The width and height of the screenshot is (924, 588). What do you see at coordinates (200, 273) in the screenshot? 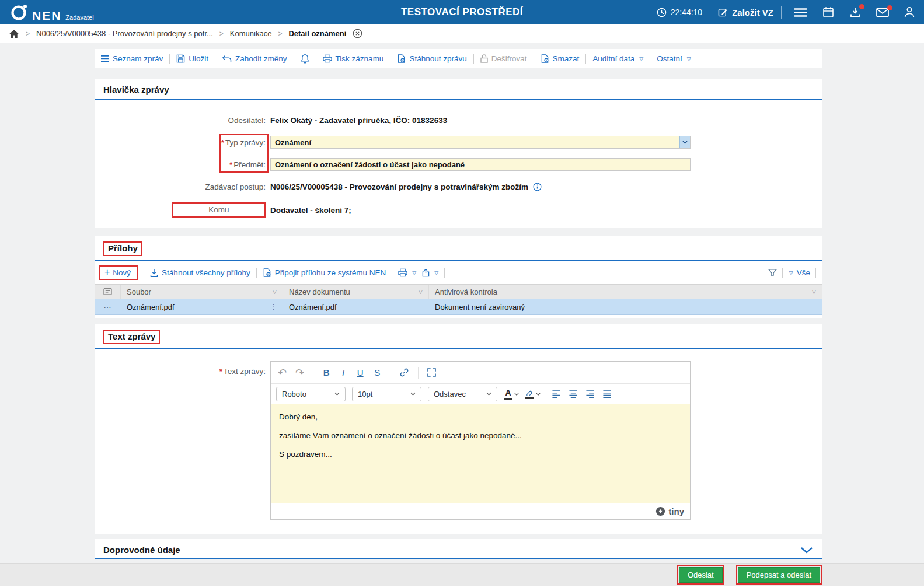
I see `download-all-attachments-button: Stáhnout všechny přílohy` at bounding box center [200, 273].